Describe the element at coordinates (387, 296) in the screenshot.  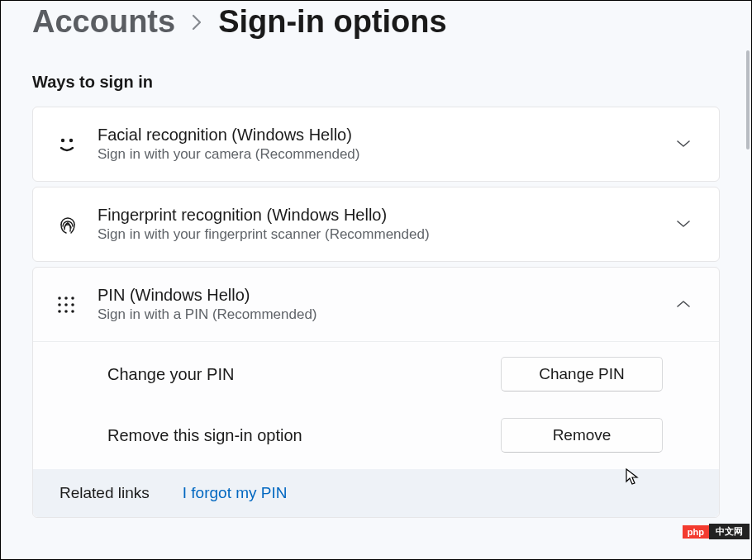
I see `option-title: PIN (Windows Hello)` at that location.